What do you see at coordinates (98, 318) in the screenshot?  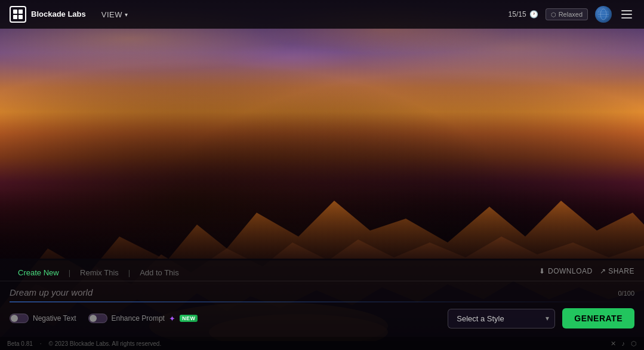 I see `enhance-prompt-toggle` at bounding box center [98, 318].